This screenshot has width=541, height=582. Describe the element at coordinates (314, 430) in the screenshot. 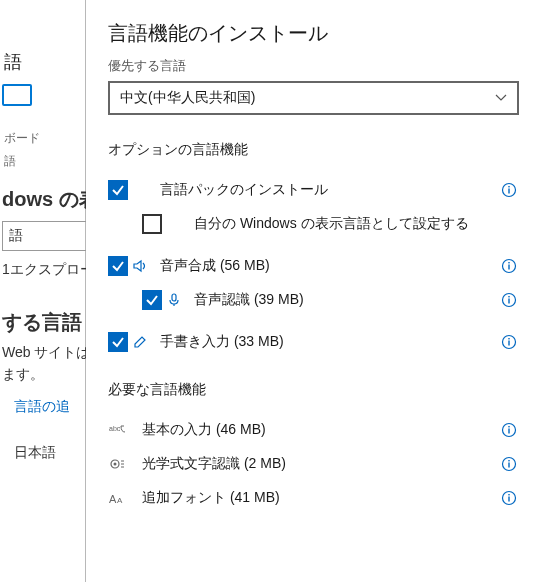

I see `row-basic-typing: abc 基本の入力 (46 MB)` at that location.